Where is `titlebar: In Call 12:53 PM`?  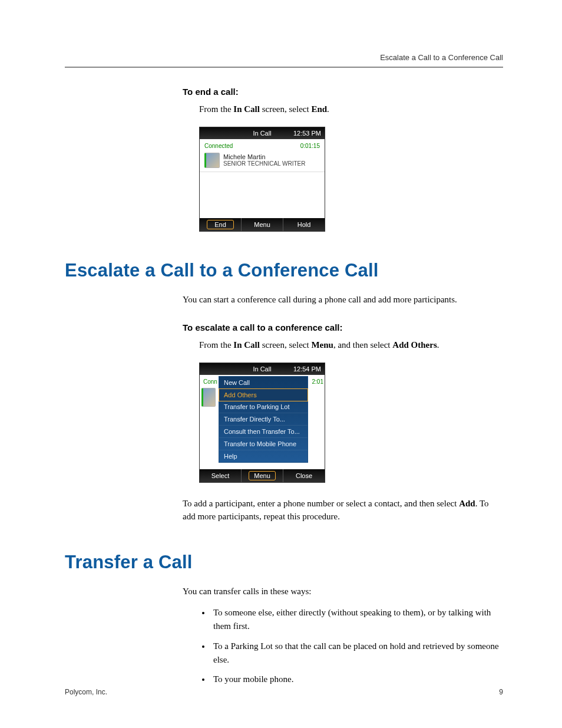 titlebar: In Call 12:53 PM is located at coordinates (262, 133).